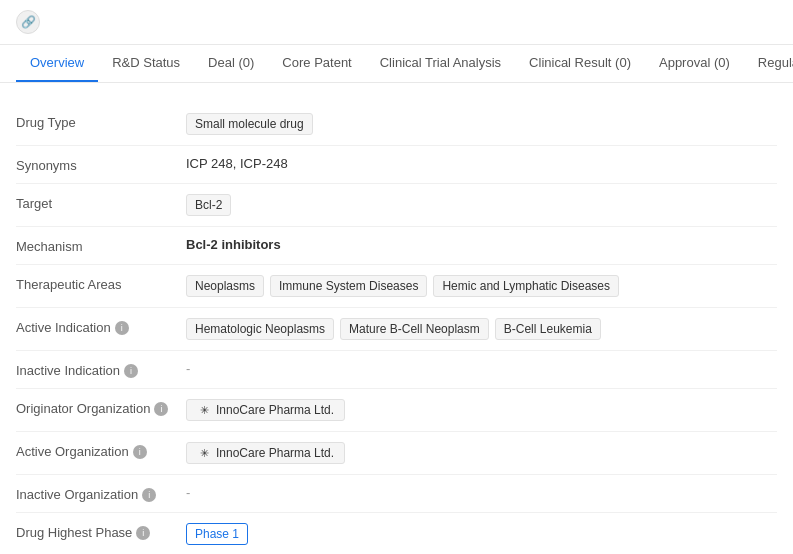 The height and width of the screenshot is (554, 793). What do you see at coordinates (140, 452) in the screenshot?
I see `info-icon-active-org: i` at bounding box center [140, 452].